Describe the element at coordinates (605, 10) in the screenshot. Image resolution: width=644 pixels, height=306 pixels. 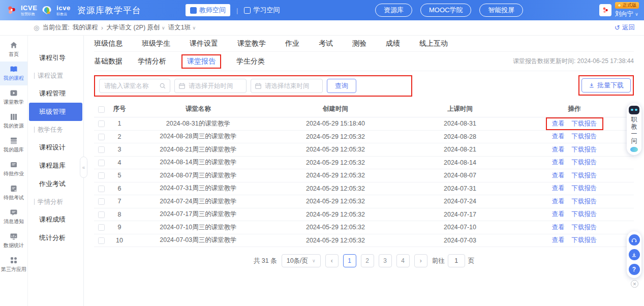
I see `avatar` at that location.